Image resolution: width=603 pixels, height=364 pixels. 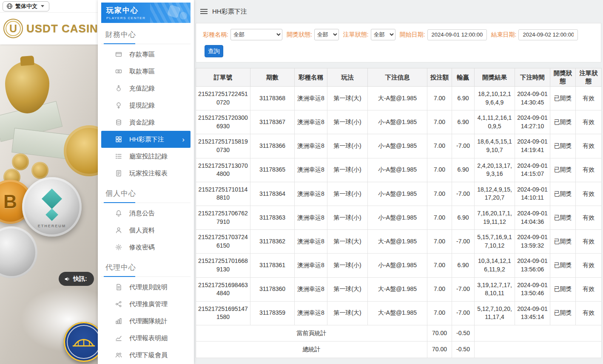 I want to click on sidebar-subtitle: PLAYERS CENTER, so click(x=146, y=18).